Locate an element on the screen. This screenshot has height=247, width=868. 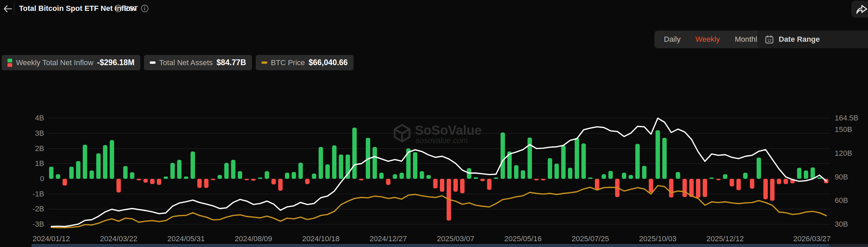
watermark-subtitle: sosovalue.com is located at coordinates (441, 140).